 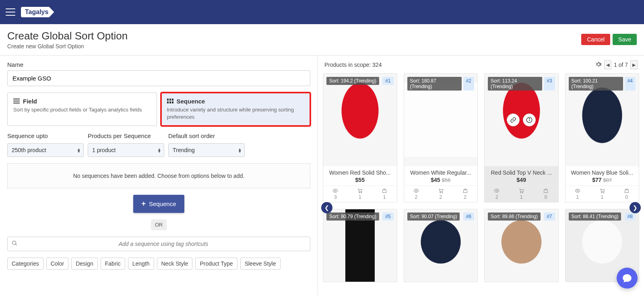 I want to click on carousel-next: ❯, so click(x=635, y=208).